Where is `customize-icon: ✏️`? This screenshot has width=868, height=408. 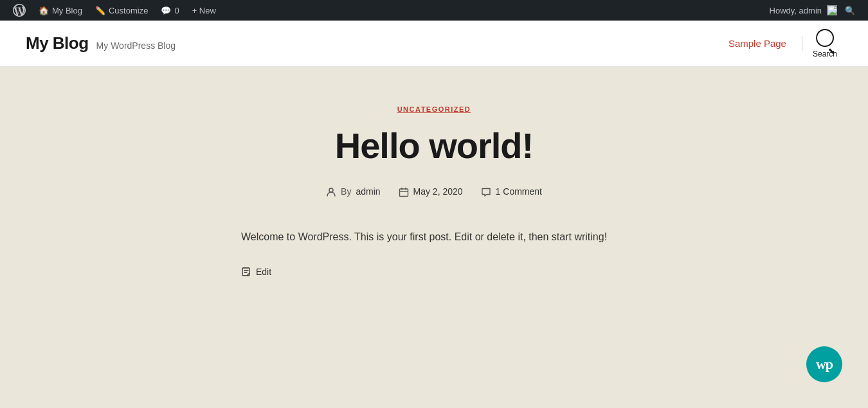
customize-icon: ✏️ is located at coordinates (100, 10).